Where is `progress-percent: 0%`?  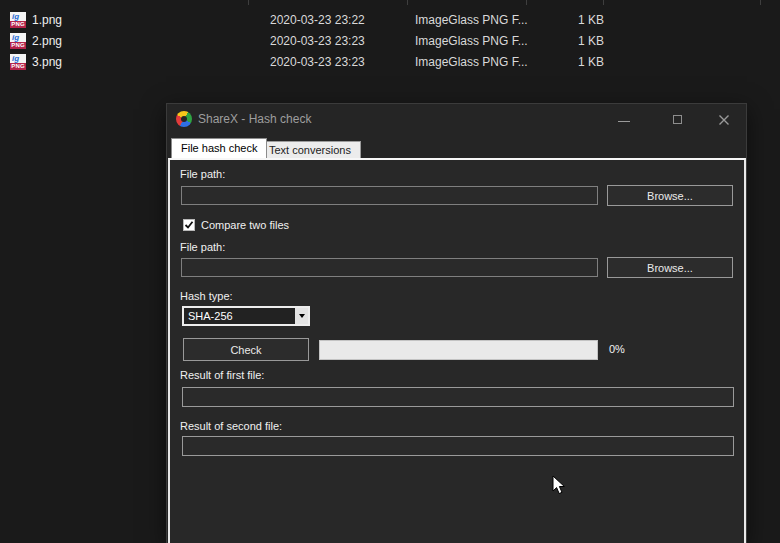
progress-percent: 0% is located at coordinates (617, 349).